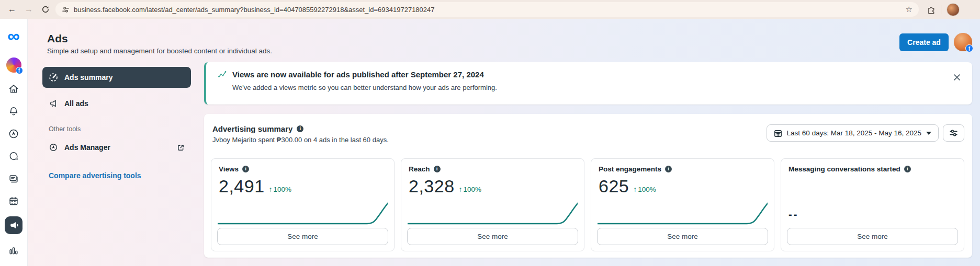  I want to click on page-subtitle: Simple ad setup and management for boost…, so click(160, 51).